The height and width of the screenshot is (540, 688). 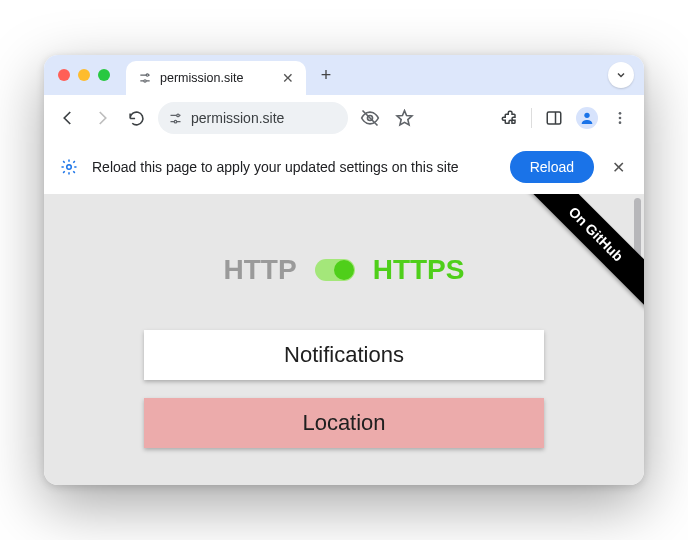 What do you see at coordinates (69, 167) in the screenshot?
I see `gear-icon` at bounding box center [69, 167].